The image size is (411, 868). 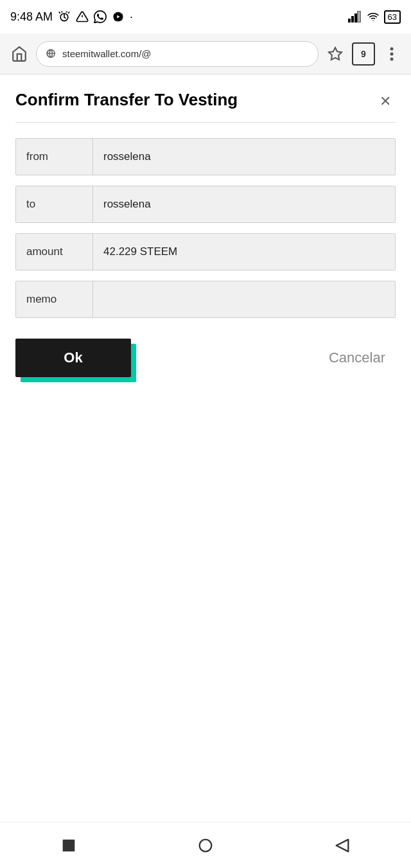 I want to click on signal-icon, so click(x=355, y=17).